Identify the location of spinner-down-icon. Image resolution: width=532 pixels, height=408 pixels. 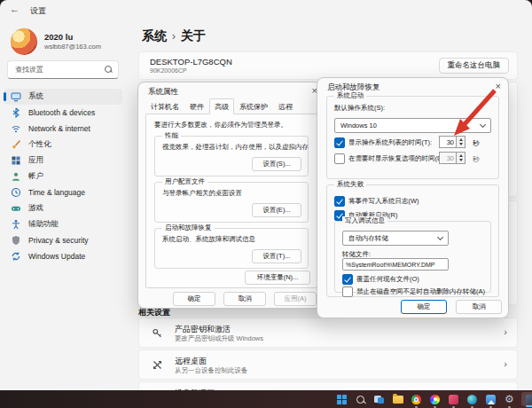
(461, 144).